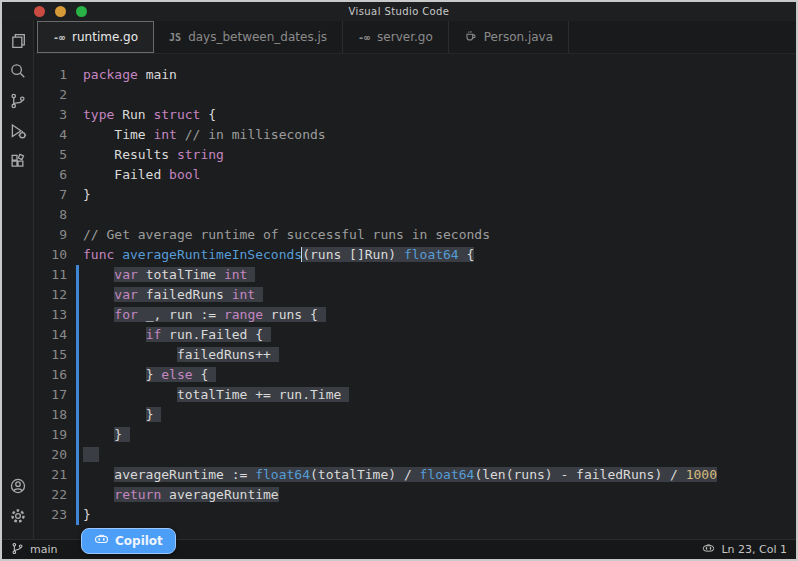  Describe the element at coordinates (18, 550) in the screenshot. I see `branch-icon` at that location.